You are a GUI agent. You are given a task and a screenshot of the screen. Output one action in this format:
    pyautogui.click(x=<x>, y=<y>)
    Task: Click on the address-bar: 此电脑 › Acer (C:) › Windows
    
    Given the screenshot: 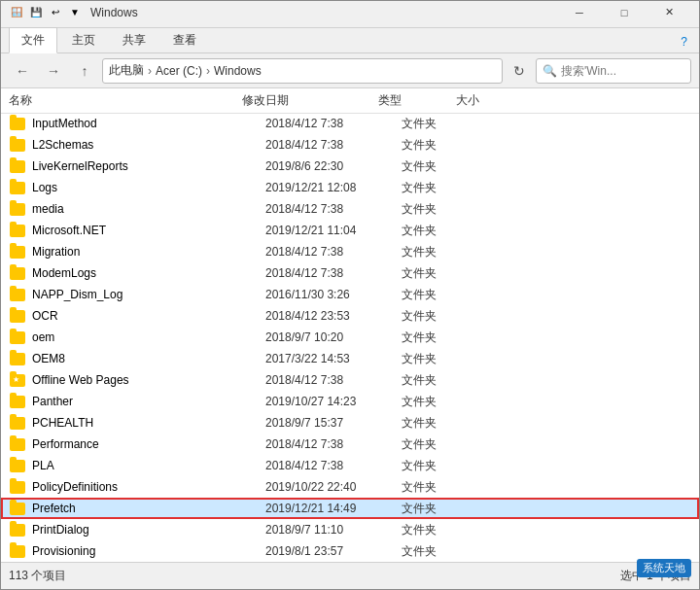 What is the action you would take?
    pyautogui.click(x=302, y=71)
    